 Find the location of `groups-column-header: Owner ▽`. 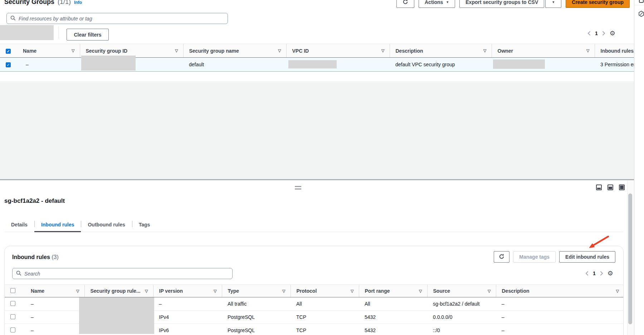

groups-column-header: Owner ▽ is located at coordinates (543, 51).